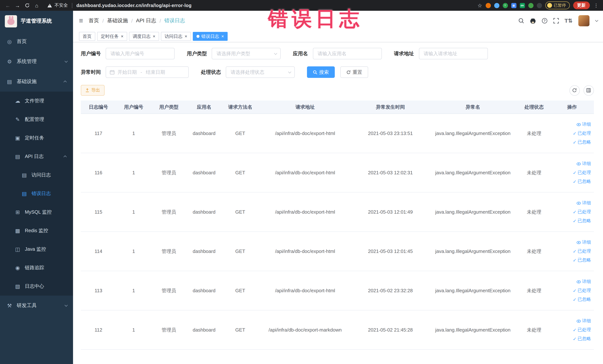 The width and height of the screenshot is (603, 364). Describe the element at coordinates (36, 156) in the screenshot. I see `sidebar-item-api-logs: ▤ API 日志` at that location.